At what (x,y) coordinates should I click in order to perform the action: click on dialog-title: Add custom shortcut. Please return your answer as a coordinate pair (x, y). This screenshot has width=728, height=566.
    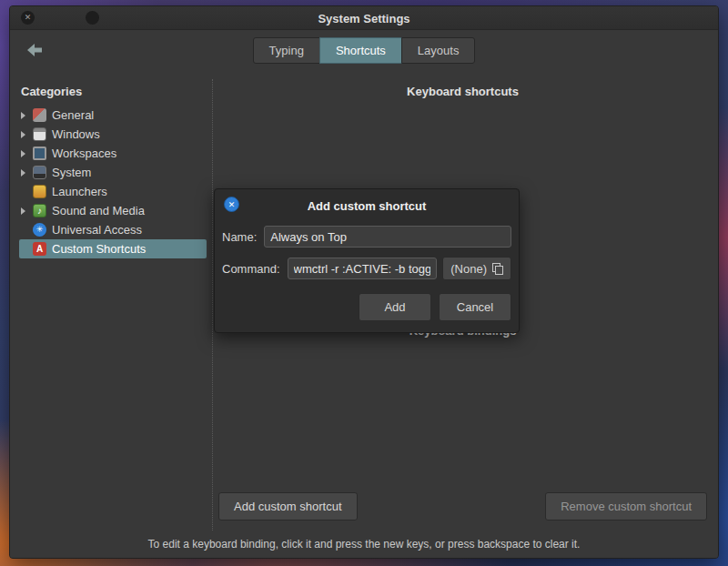
    Looking at the image, I should click on (368, 206).